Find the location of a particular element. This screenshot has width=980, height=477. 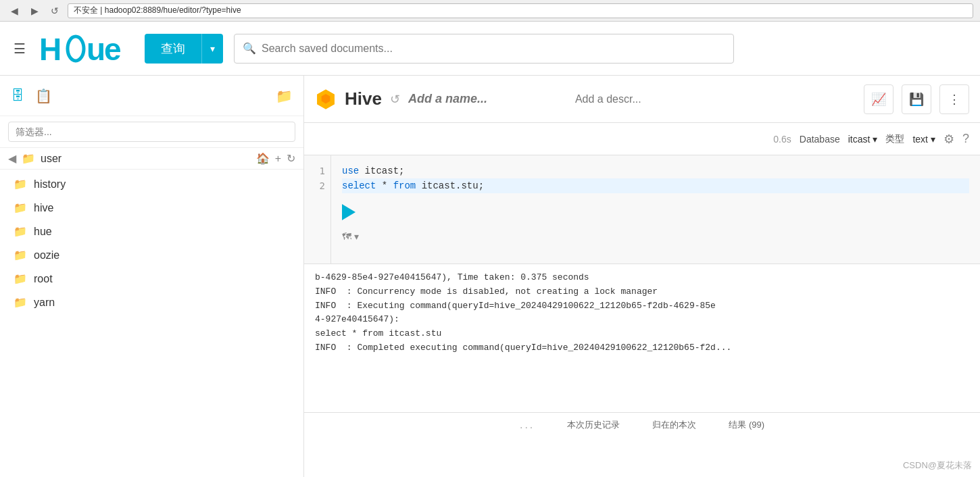

type-select: text ▾ is located at coordinates (924, 139).